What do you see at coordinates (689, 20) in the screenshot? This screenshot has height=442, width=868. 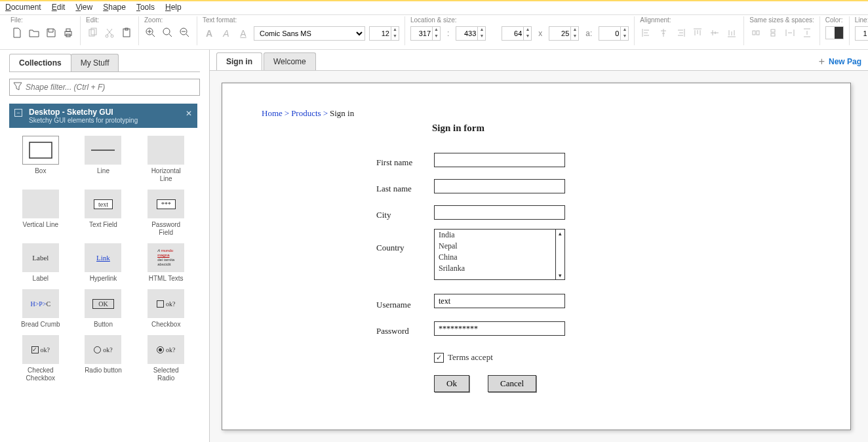 I see `tool-label-alignment: Alignment:` at bounding box center [689, 20].